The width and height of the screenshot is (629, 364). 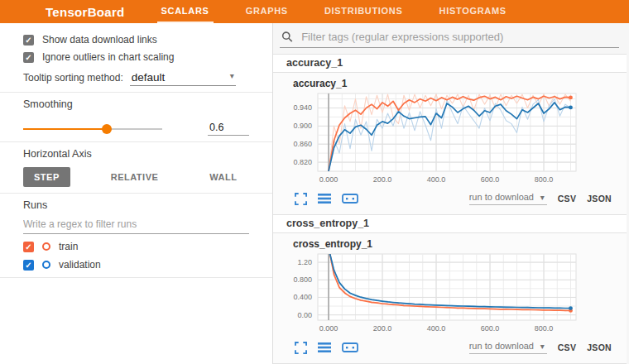 I want to click on general-settings-section: ✓ Show data download links ✓ Ignore outl…, so click(x=136, y=60).